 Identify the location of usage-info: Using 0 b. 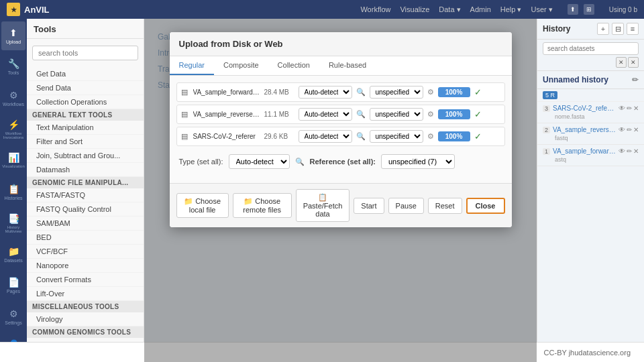
(623, 9).